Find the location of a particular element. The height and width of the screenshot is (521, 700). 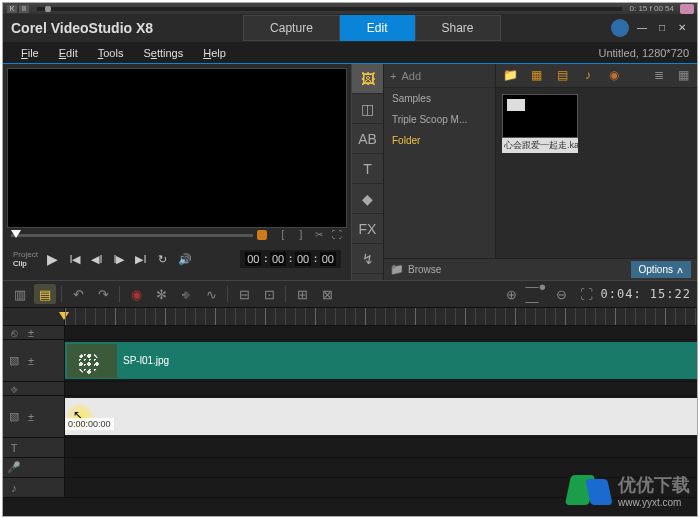

path-tool-icon: ↯ is located at coordinates (368, 259).